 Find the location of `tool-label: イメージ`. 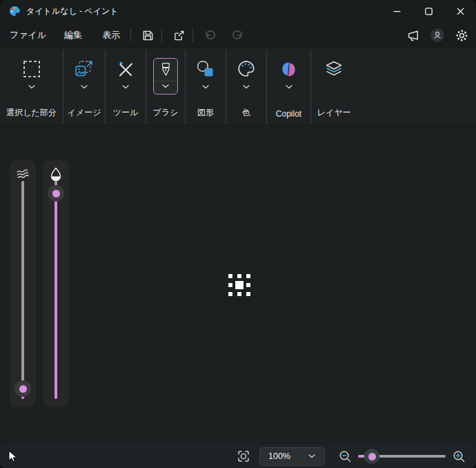

tool-label: イメージ is located at coordinates (84, 113).